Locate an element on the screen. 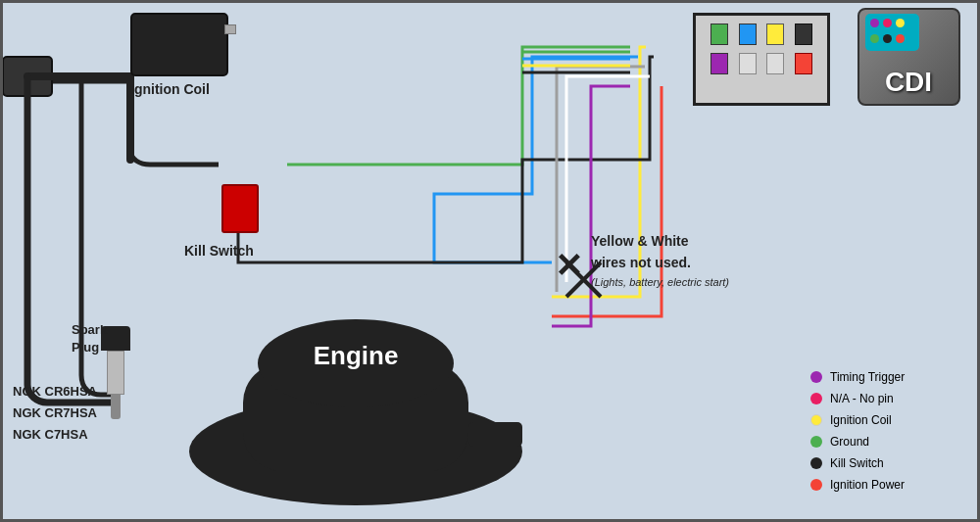 The height and width of the screenshot is (522, 980). legend-label-na: N/A - No pin is located at coordinates (862, 399).